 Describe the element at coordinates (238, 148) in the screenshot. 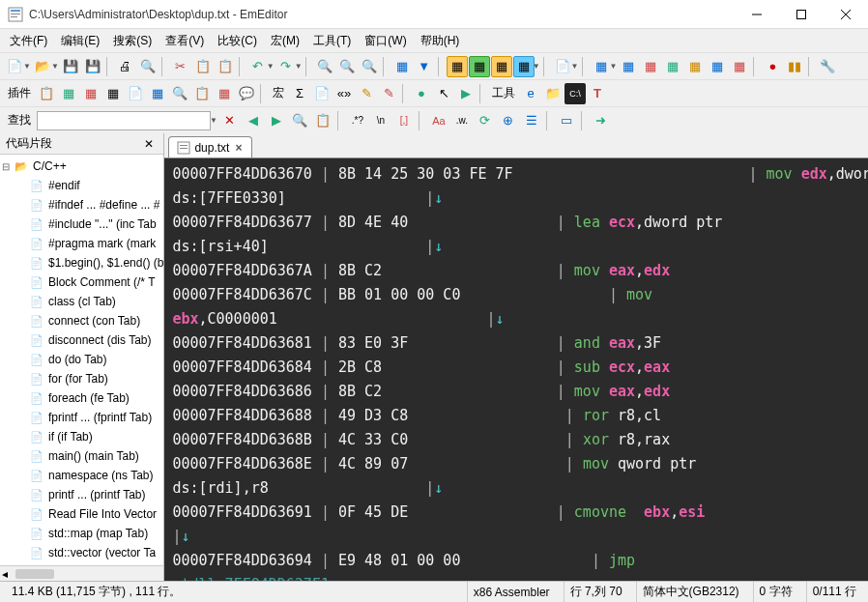

I see `tab-close-icon: ×` at that location.